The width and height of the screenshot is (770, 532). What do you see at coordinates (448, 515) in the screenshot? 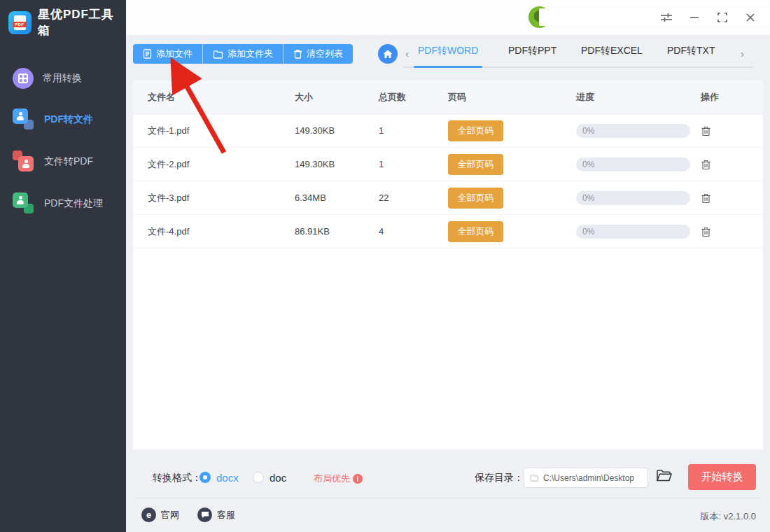
I see `footer: e 官网 客服 版本: v2.1.0.0` at bounding box center [448, 515].